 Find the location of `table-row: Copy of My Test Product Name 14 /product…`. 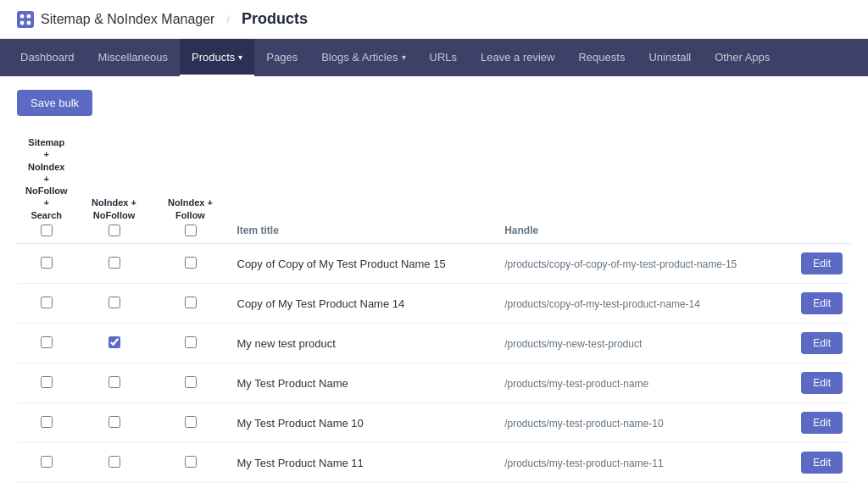

table-row: Copy of My Test Product Name 14 /product… is located at coordinates (434, 303).